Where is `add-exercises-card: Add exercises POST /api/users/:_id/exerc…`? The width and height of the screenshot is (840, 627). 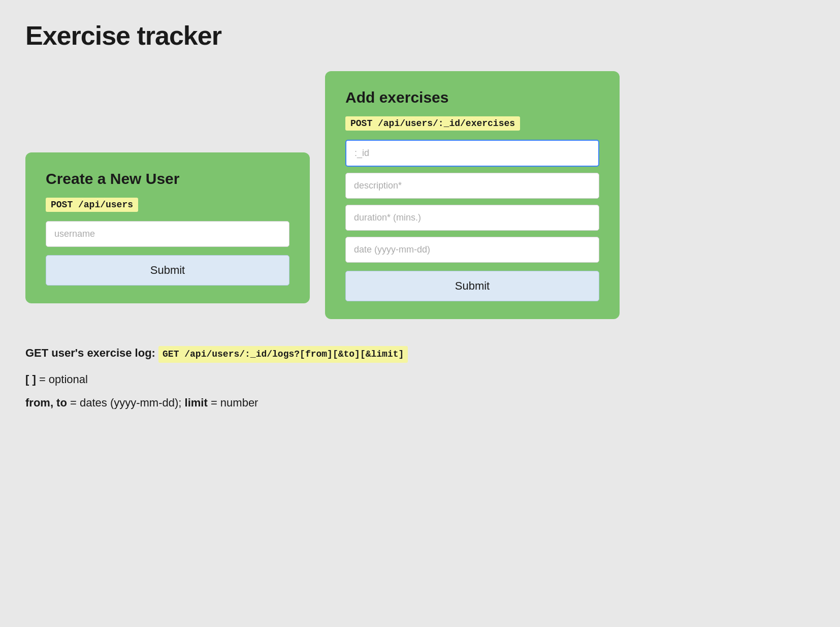 add-exercises-card: Add exercises POST /api/users/:_id/exerc… is located at coordinates (472, 195).